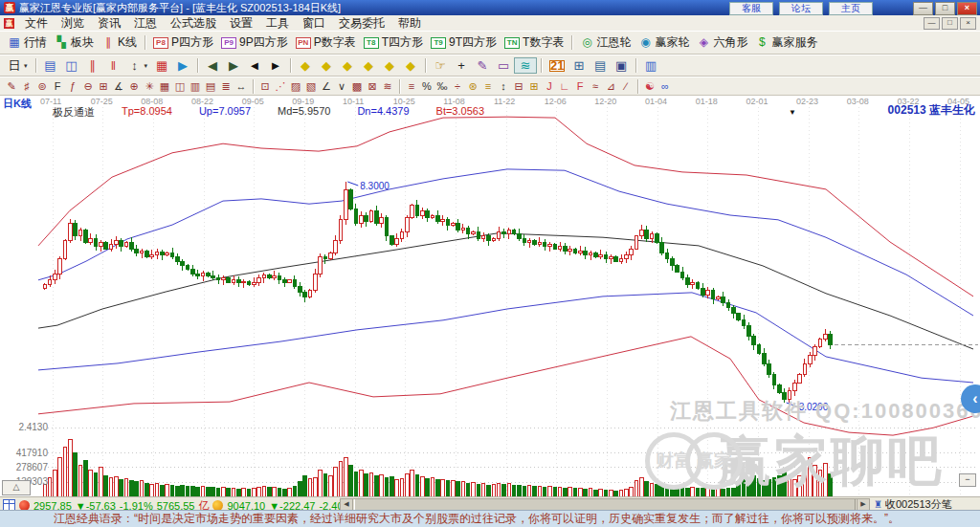  What do you see at coordinates (651, 65) in the screenshot?
I see `order-truck-icon: ▥` at bounding box center [651, 65].